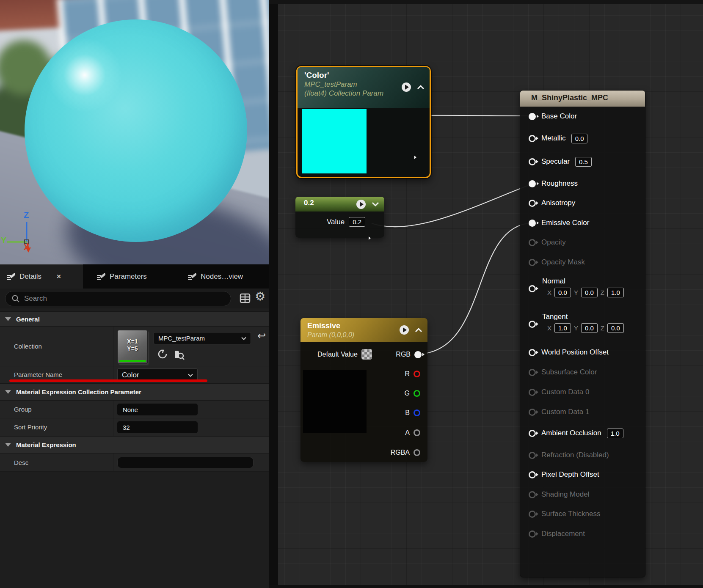  I want to click on node-scalar-value: 0.2 Value 0.2, so click(340, 217).